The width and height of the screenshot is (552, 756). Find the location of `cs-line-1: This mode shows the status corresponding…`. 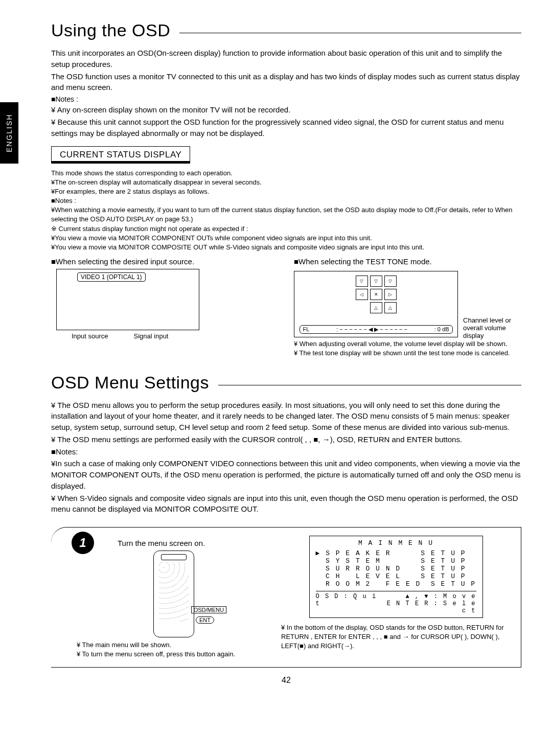

cs-line-1: This mode shows the status corresponding… is located at coordinates (286, 173).